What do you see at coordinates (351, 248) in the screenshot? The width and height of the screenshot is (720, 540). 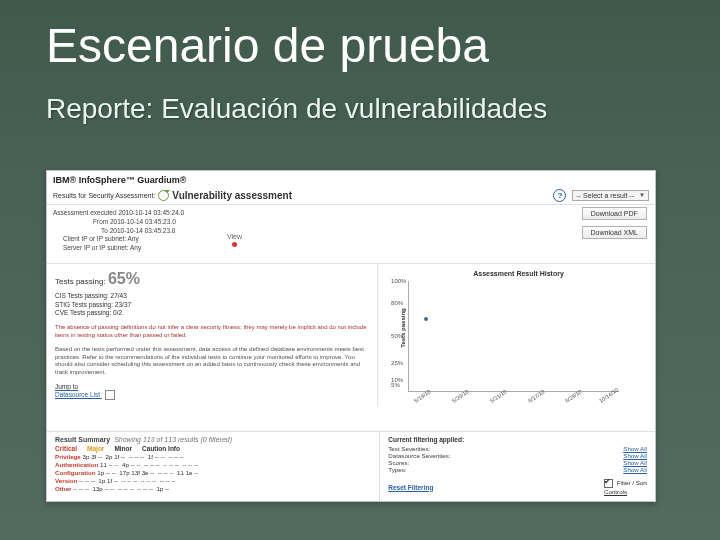 I see `meta-line: Server IP or IP subnet: Any` at bounding box center [351, 248].